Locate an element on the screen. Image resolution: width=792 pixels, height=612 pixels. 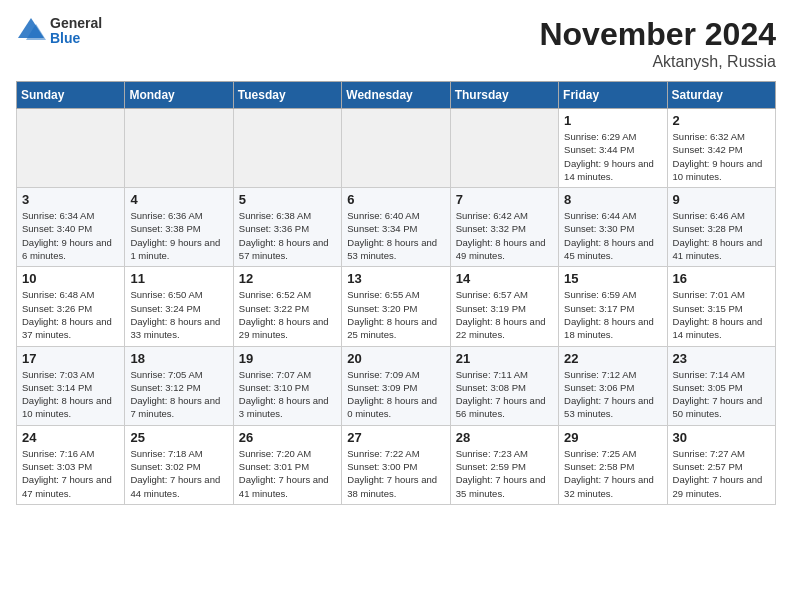
day-number: 14 is located at coordinates (504, 278).